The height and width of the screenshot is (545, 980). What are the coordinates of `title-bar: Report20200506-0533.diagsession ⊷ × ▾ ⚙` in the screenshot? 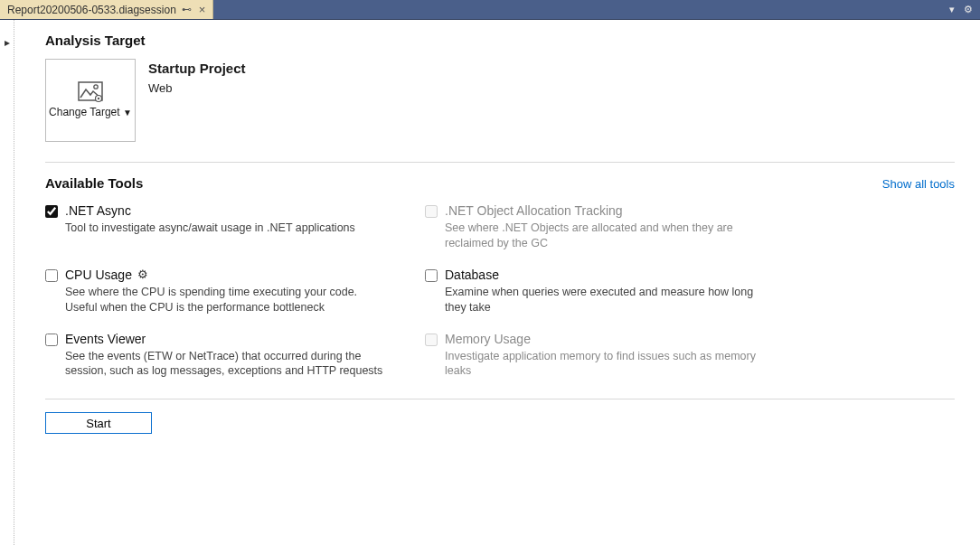 It's located at (490, 10).